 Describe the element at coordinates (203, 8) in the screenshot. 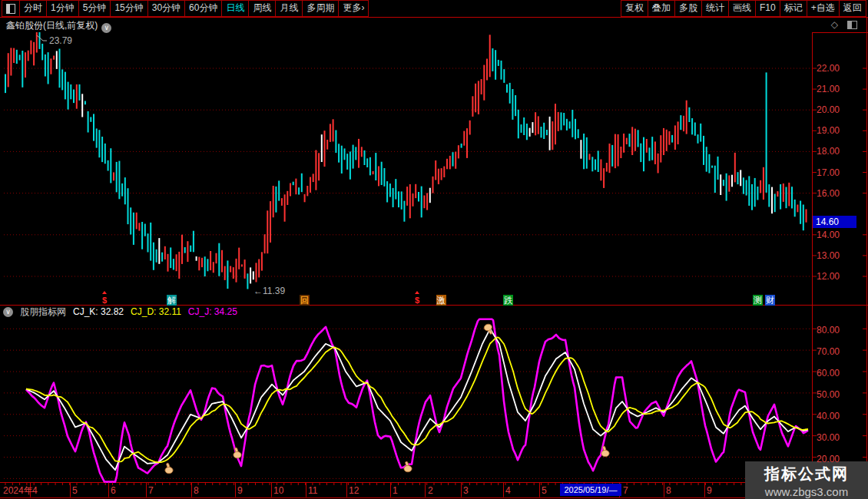

I see `toolbar-period-6: 60分钟` at that location.